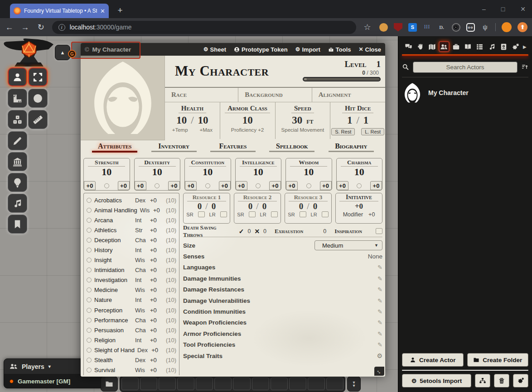  I want to click on sheet-tab: Biography, so click(351, 149).